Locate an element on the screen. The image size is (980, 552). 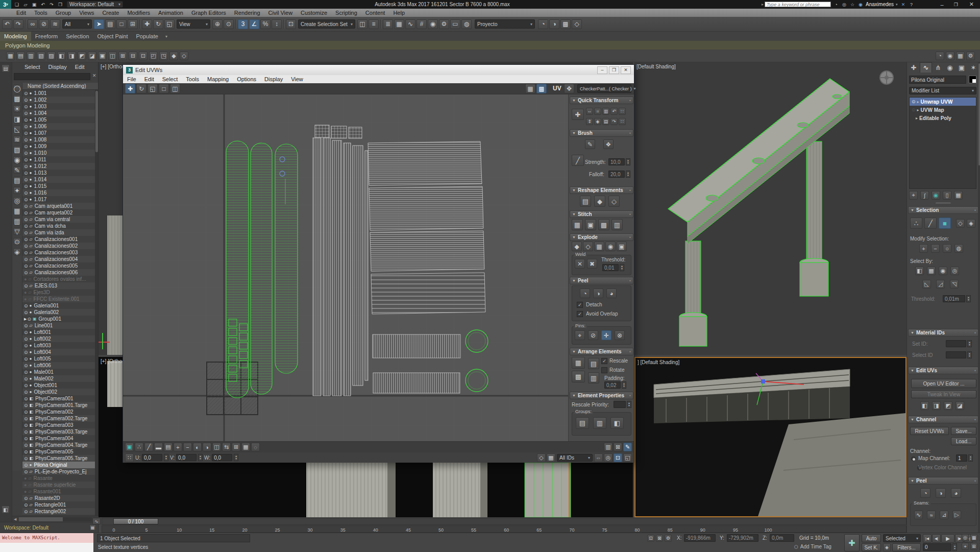
rollout-explode: ▼Explode▪ is located at coordinates (601, 237).